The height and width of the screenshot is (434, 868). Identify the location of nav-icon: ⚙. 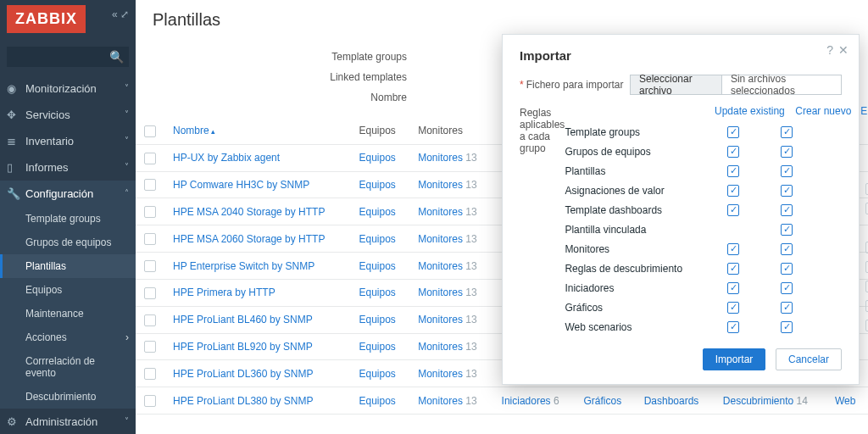
(12, 422).